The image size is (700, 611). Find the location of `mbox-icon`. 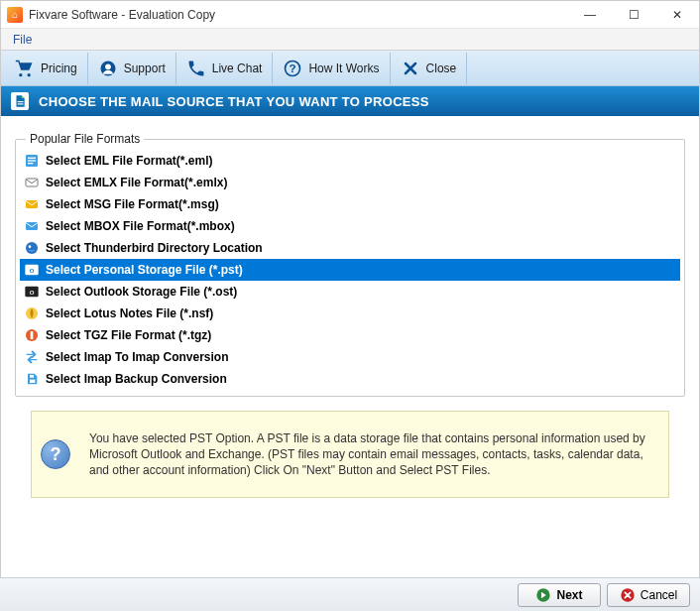

mbox-icon is located at coordinates (32, 226).